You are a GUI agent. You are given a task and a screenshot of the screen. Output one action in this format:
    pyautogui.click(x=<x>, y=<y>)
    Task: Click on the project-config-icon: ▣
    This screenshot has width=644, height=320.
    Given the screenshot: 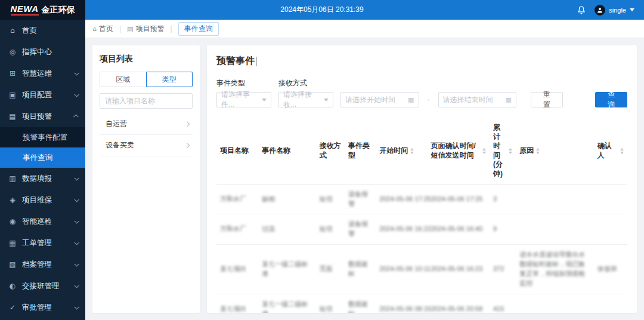 What is the action you would take?
    pyautogui.click(x=13, y=95)
    